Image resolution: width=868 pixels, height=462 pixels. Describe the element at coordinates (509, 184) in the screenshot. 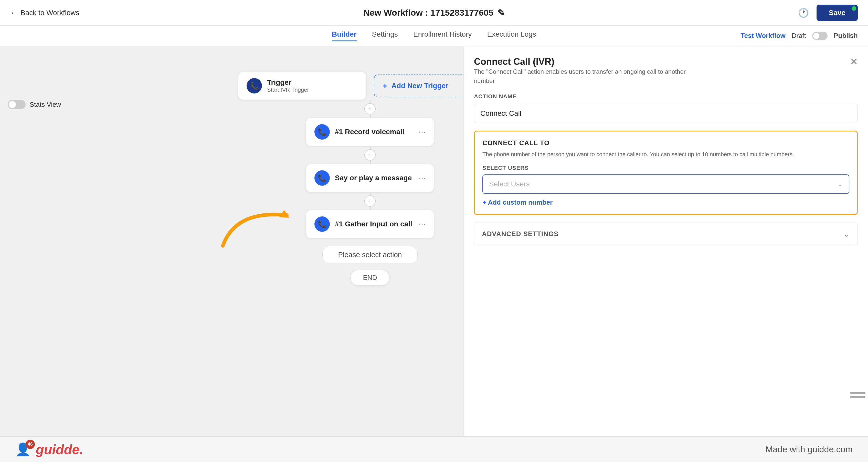

I see `select-users-placeholder: Select Users` at that location.